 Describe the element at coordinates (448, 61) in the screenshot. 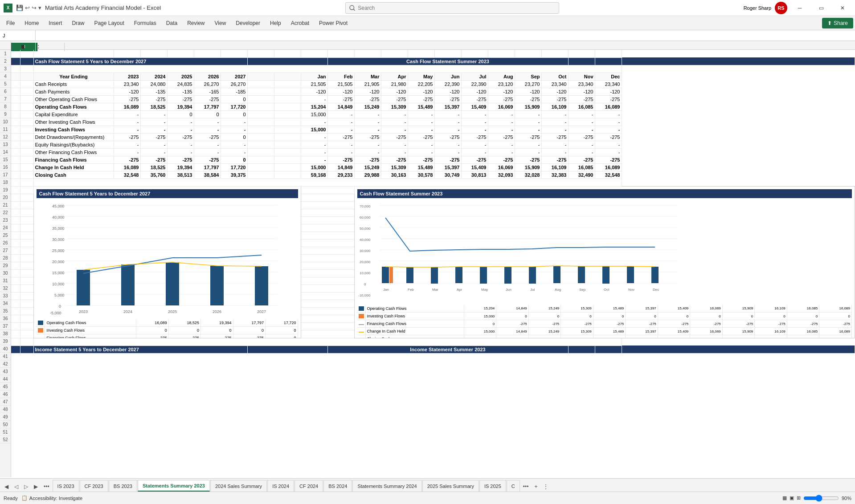

I see `header-right: Cash Flow Statement Summer 2023` at that location.